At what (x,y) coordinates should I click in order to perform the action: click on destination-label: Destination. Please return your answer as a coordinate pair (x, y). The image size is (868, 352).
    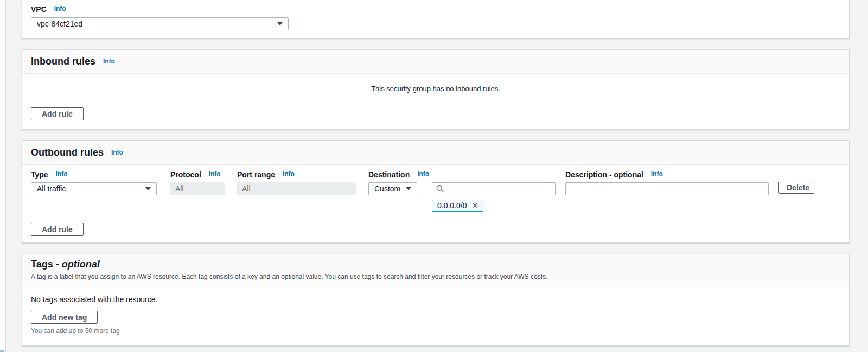
    Looking at the image, I should click on (389, 175).